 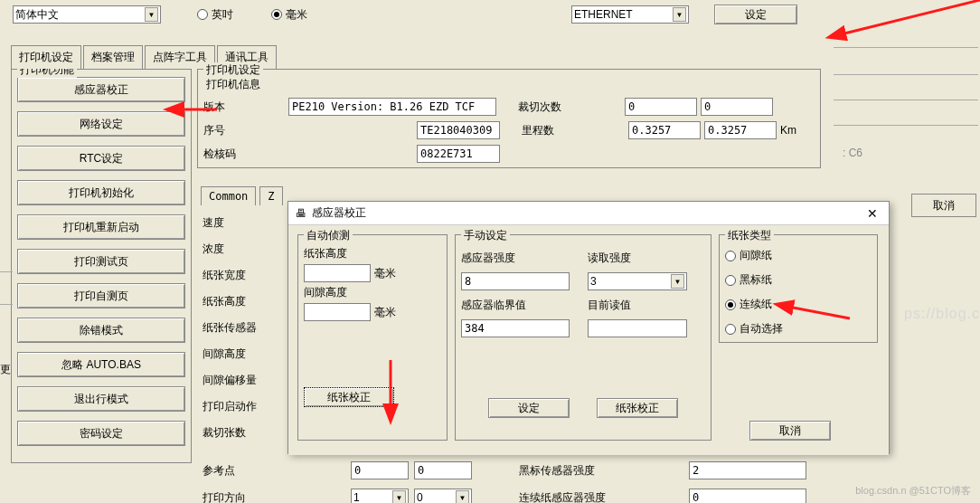 What do you see at coordinates (504, 470) in the screenshot?
I see `ref-row: 参考点 0 0 黑标传感器强度 2` at bounding box center [504, 470].